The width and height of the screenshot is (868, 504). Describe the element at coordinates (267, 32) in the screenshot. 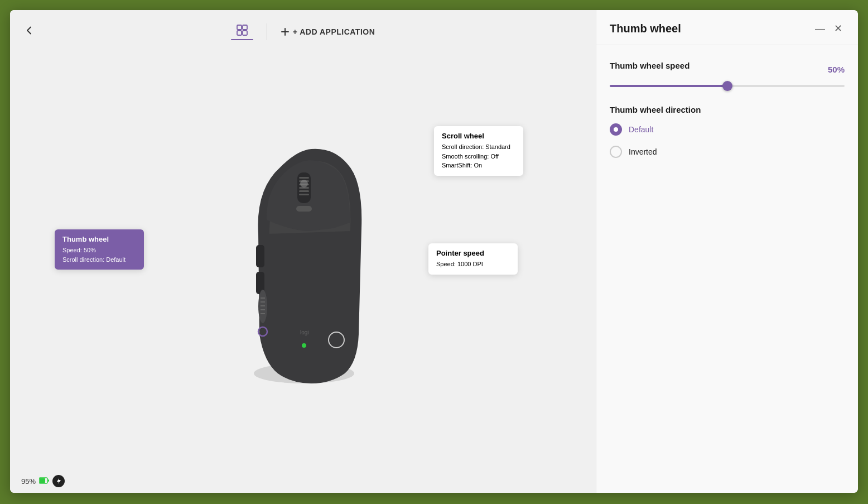

I see `nav-divider` at that location.